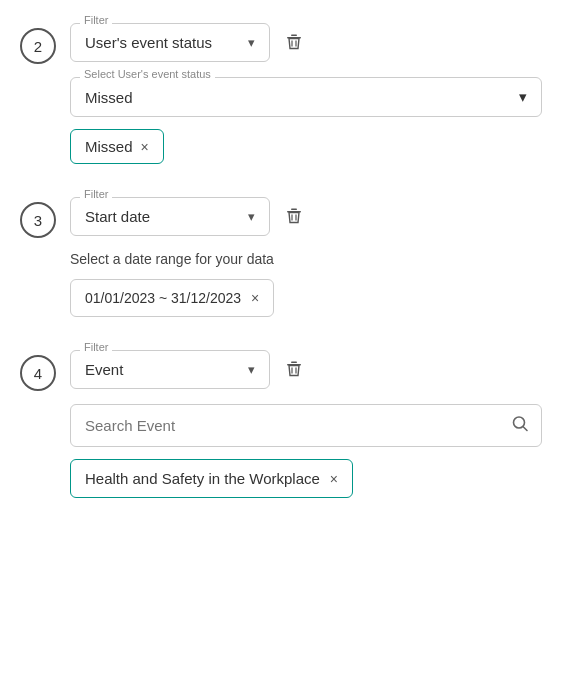  Describe the element at coordinates (96, 347) in the screenshot. I see `filter-label-4: Filter` at that location.